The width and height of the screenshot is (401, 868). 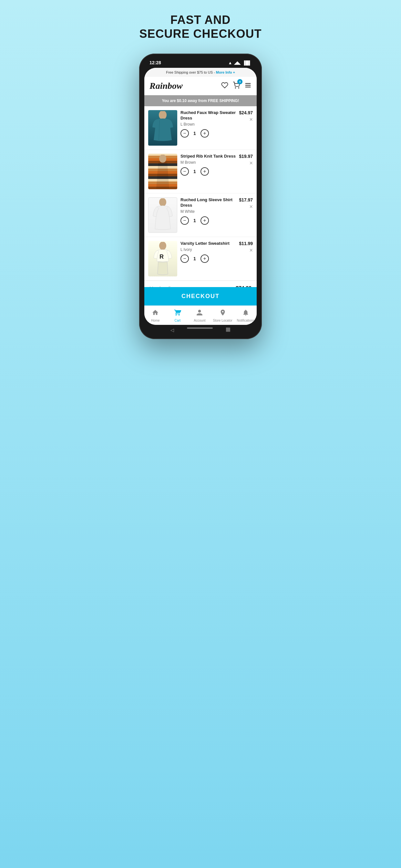 What do you see at coordinates (246, 313) in the screenshot?
I see `notifications-icon` at bounding box center [246, 313].